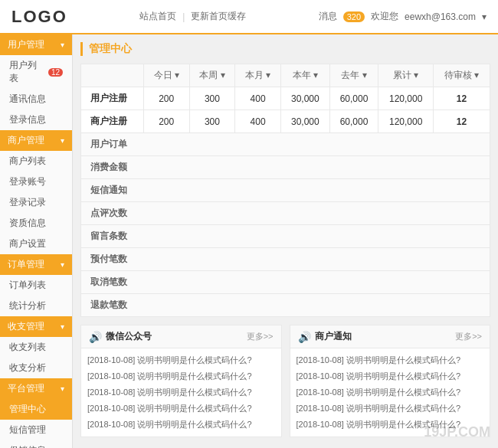 The width and height of the screenshot is (498, 448). I want to click on msg-count-badge: 320, so click(354, 17).